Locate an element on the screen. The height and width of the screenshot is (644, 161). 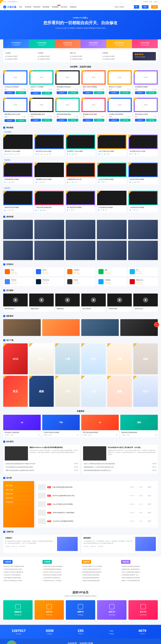
software-card: 微信★★★★★v8.0 · 258M is located at coordinates (112, 272).